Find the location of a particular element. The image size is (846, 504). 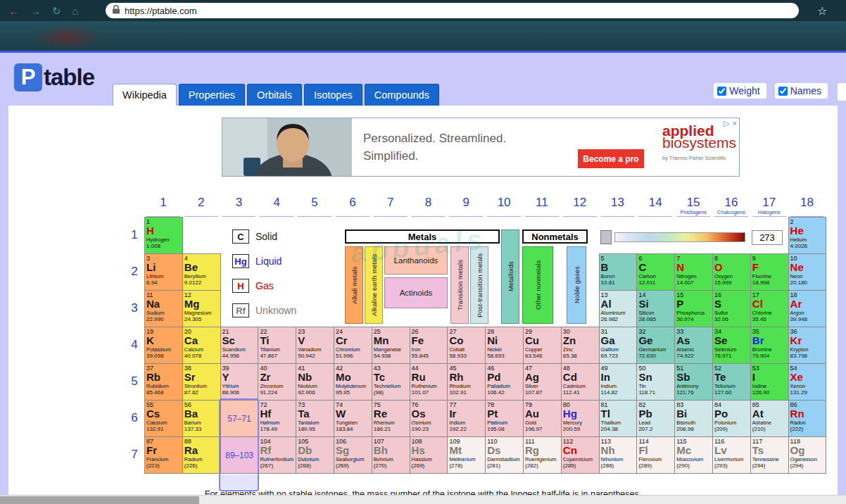

ptable-logo: P table is located at coordinates (54, 77).